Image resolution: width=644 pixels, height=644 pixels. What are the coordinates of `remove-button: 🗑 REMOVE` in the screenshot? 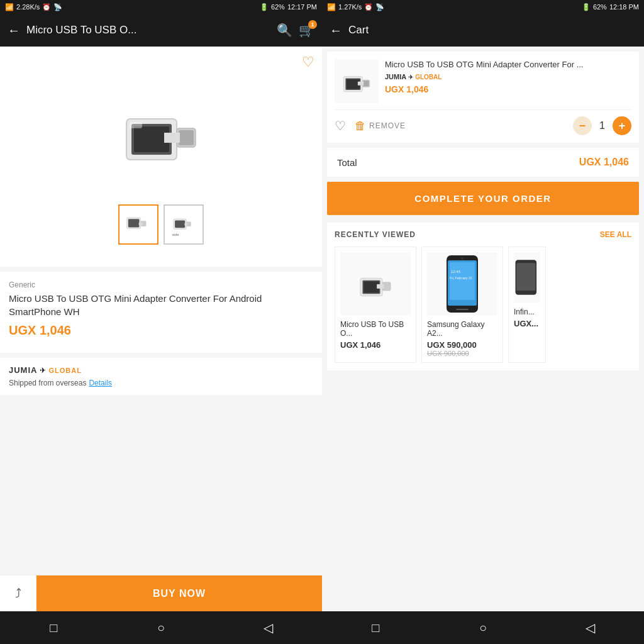 It's located at (380, 126).